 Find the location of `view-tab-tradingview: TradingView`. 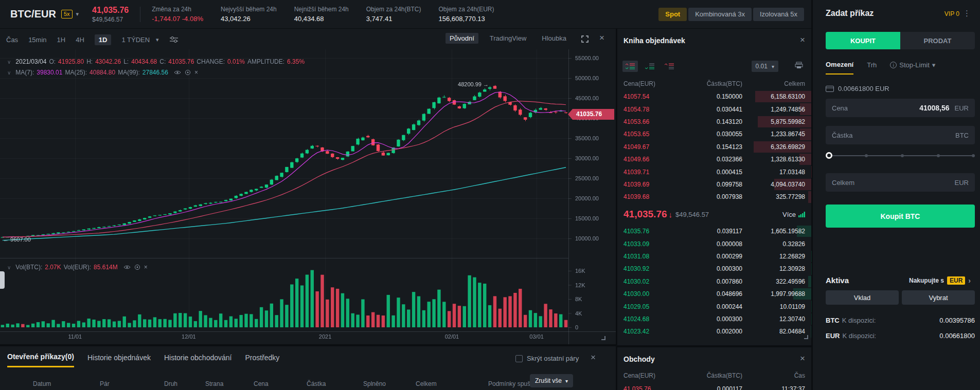

view-tab-tradingview: TradingView is located at coordinates (508, 38).